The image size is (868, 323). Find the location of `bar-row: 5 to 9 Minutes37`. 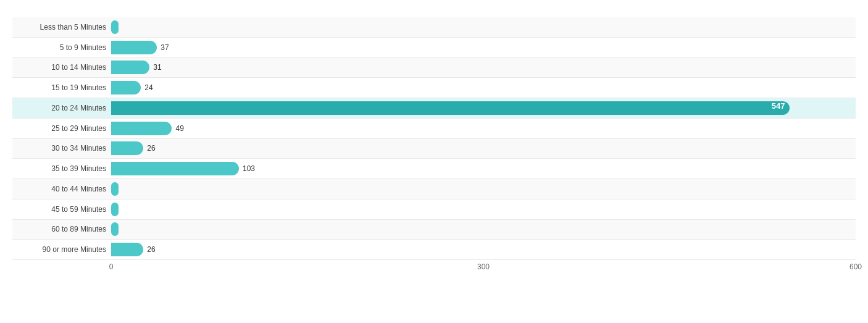

bar-row: 5 to 9 Minutes37 is located at coordinates (434, 48).